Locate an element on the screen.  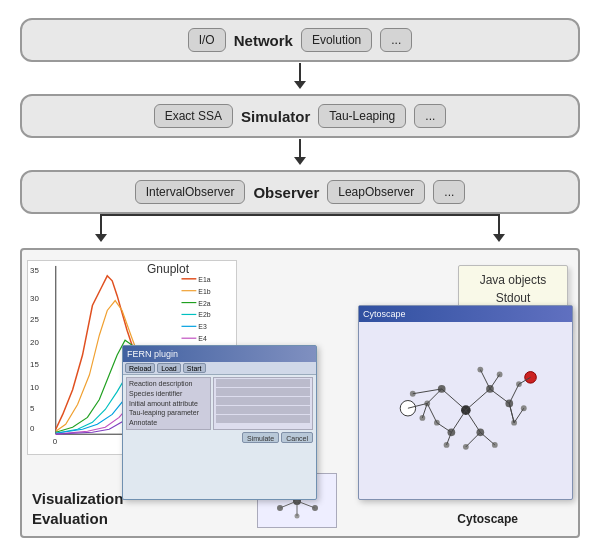
interval-observer-pill: IntervalObserver is located at coordinates (190, 192).